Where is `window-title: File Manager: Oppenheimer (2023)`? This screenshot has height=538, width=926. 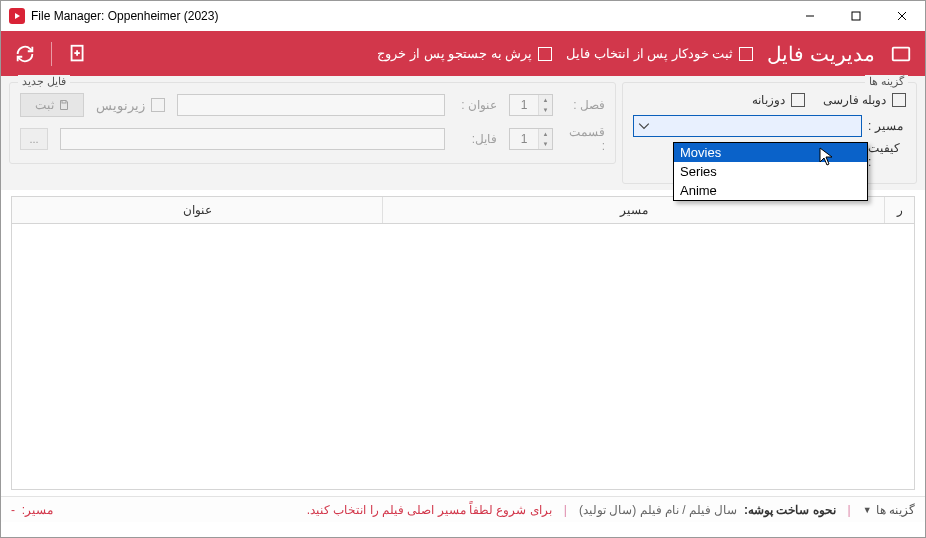 window-title: File Manager: Oppenheimer (2023) is located at coordinates (124, 16).